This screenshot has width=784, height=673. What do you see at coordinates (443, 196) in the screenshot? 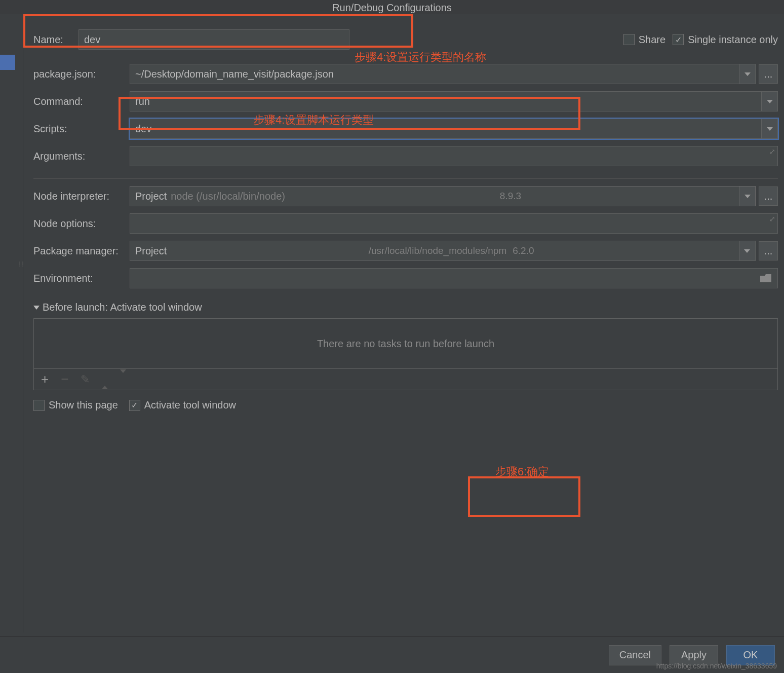
I see `node-interpreter-select: Project node (/usr/local/bin/node) 8.9.3` at bounding box center [443, 196].